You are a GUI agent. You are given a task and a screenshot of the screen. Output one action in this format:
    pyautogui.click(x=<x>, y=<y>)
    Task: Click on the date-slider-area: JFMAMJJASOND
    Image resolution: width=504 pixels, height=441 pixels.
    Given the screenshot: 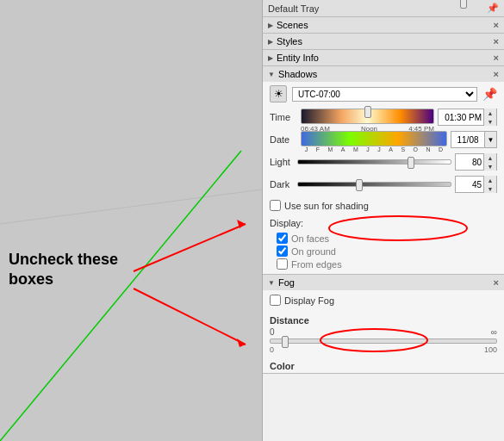 What is the action you would take?
    pyautogui.click(x=374, y=140)
    